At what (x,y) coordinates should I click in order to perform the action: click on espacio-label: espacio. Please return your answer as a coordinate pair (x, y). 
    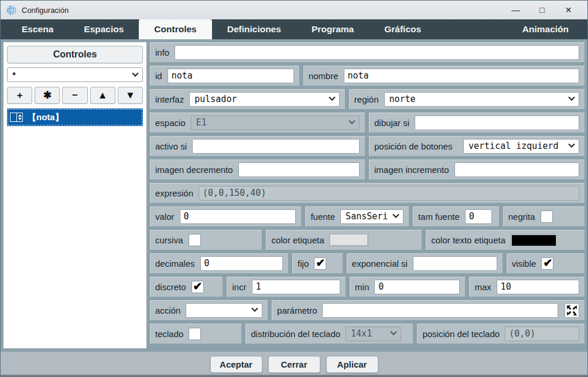
    Looking at the image, I should click on (170, 123).